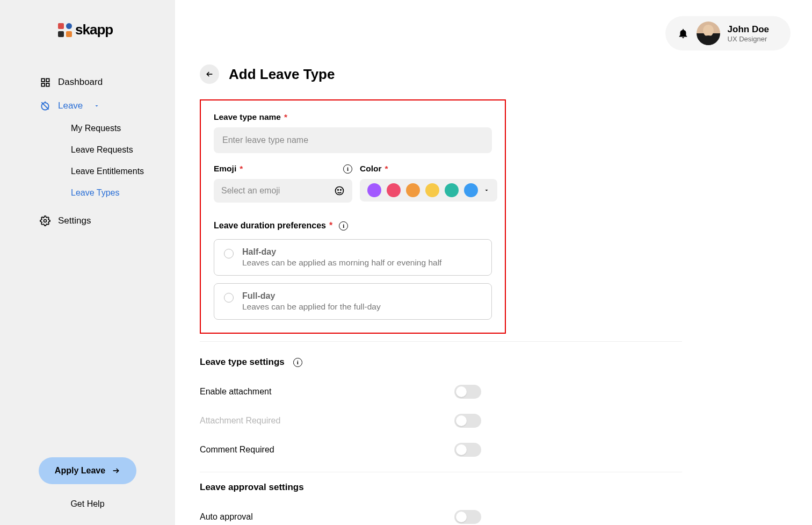 The width and height of the screenshot is (812, 525). I want to click on page-title: Add Leave Type, so click(281, 74).